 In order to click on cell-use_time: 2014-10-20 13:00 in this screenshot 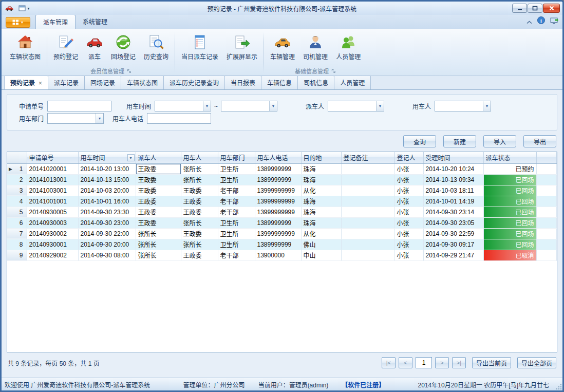, I will do `click(107, 169)`.